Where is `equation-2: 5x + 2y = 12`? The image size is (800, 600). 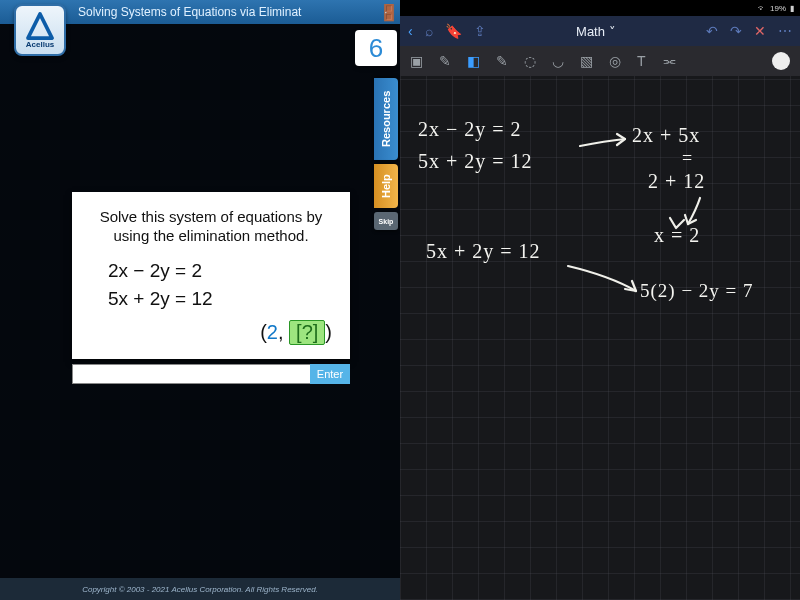
equation-2: 5x + 2y = 12 is located at coordinates (211, 300).